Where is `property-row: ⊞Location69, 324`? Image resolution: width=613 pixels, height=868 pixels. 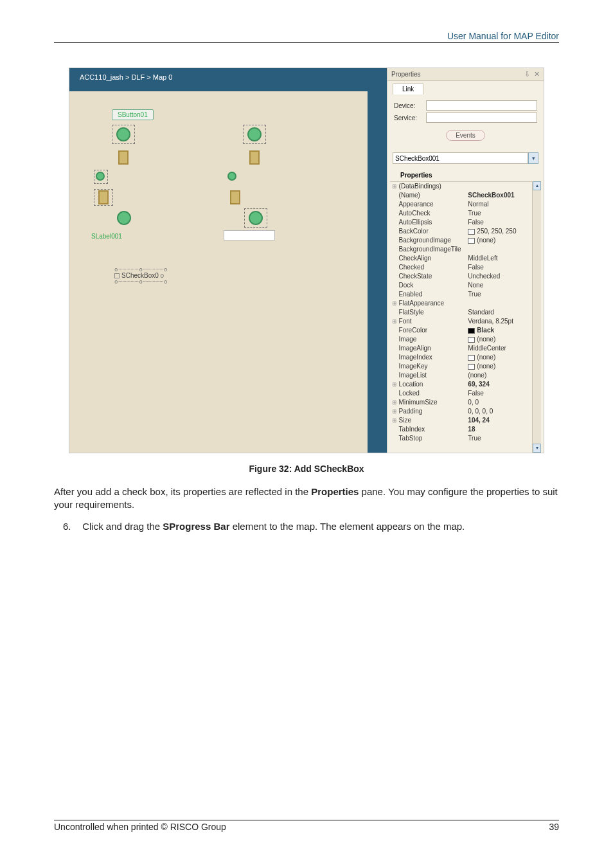
property-row: ⊞Location69, 324 is located at coordinates (465, 384).